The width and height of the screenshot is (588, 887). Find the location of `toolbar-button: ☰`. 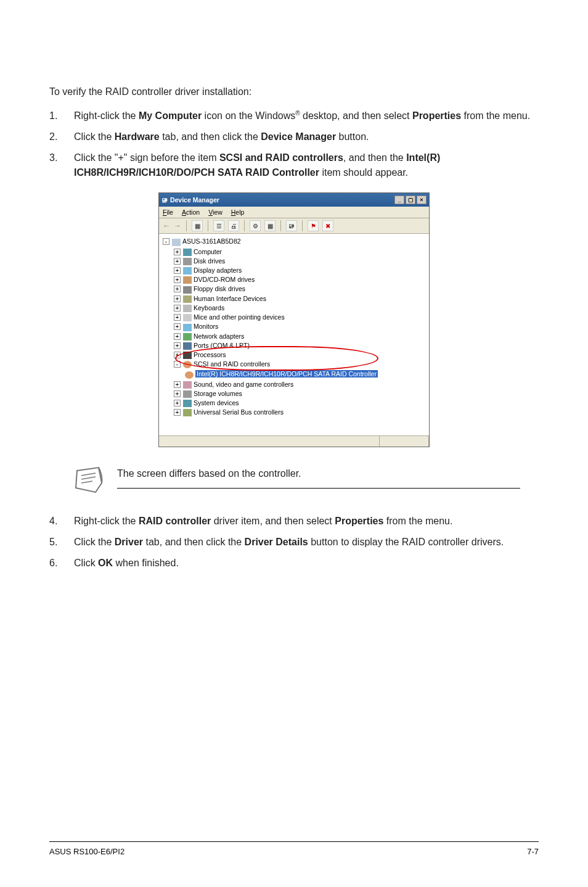

toolbar-button: ☰ is located at coordinates (219, 226).